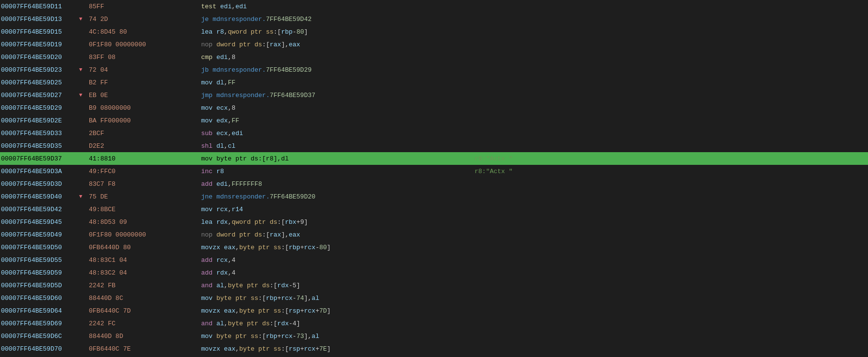 The image size is (868, 357). What do you see at coordinates (40, 286) in the screenshot?
I see `address-cell: 00007FF64BE59D5D` at bounding box center [40, 286].